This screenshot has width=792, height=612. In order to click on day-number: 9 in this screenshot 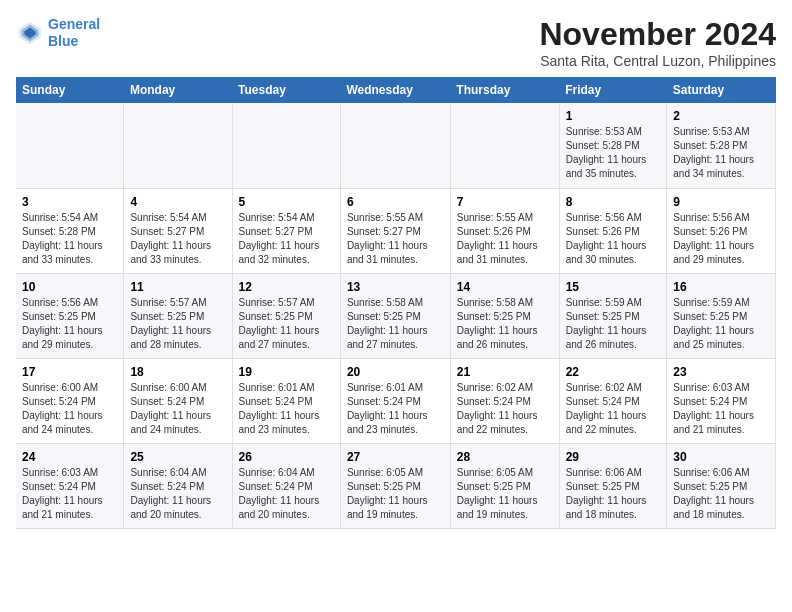, I will do `click(721, 202)`.